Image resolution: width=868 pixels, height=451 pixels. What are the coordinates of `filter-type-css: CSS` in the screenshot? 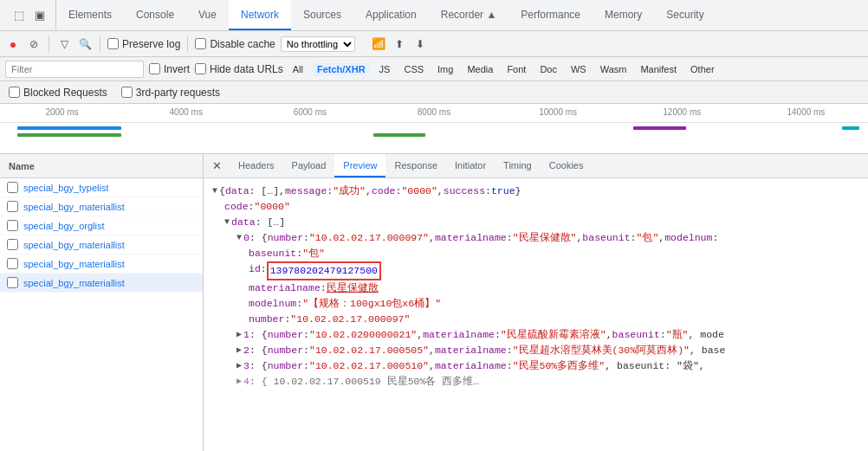 It's located at (414, 69).